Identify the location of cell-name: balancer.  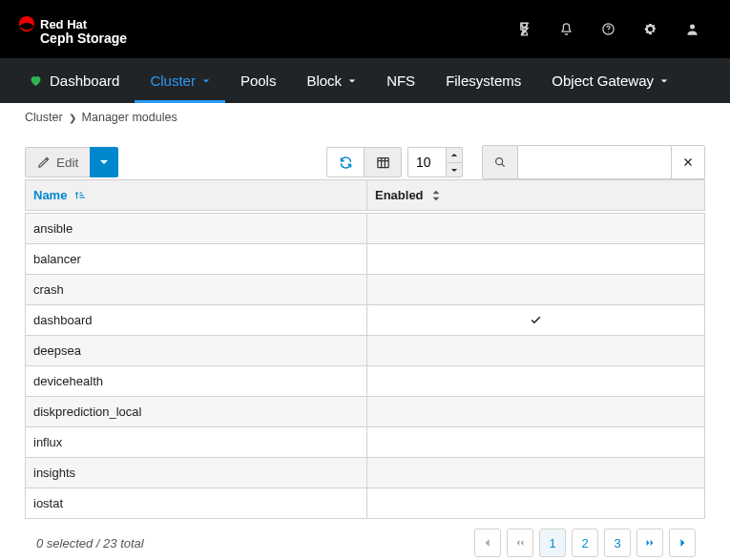
(197, 259).